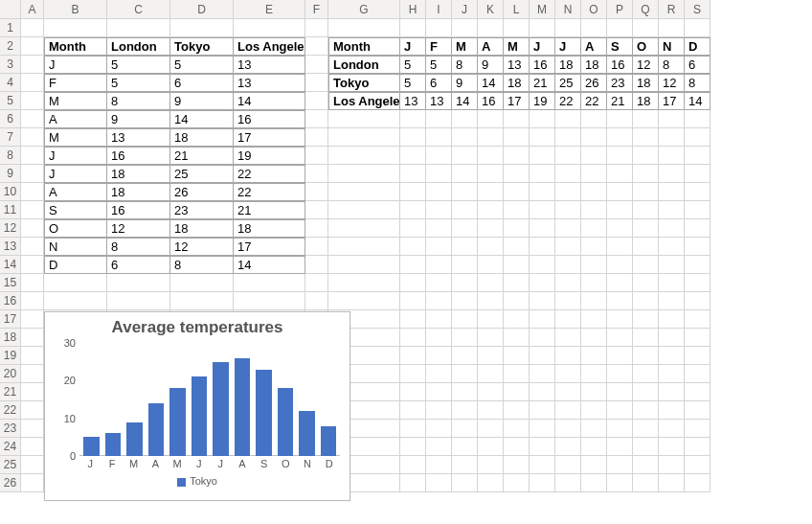 The width and height of the screenshot is (812, 524). Describe the element at coordinates (11, 284) in the screenshot. I see `row-header: 15` at that location.